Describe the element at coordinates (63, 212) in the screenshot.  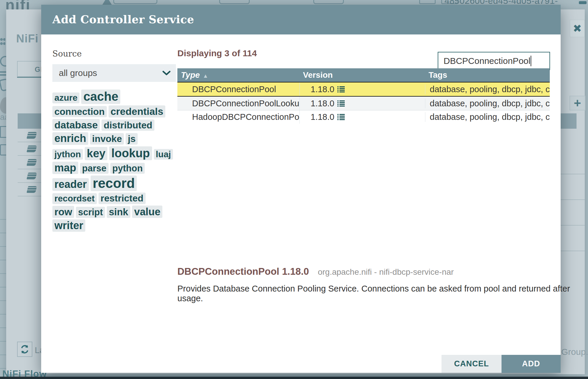
I see `tag-pill: row` at that location.